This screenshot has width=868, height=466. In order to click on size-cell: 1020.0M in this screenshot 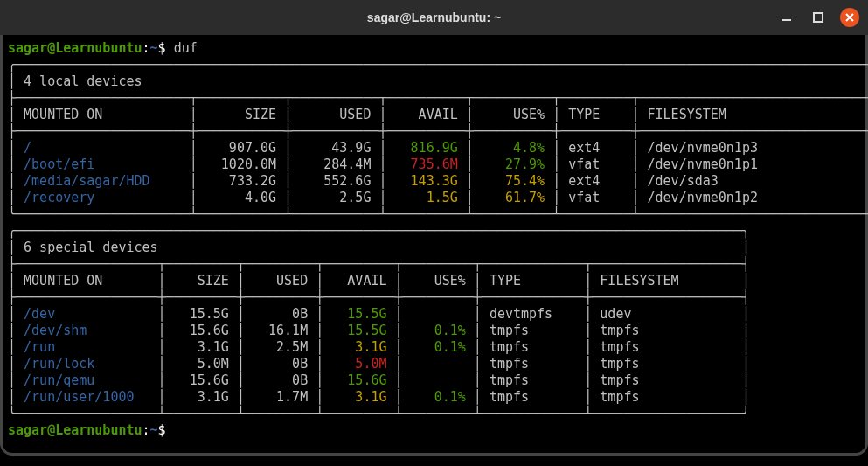, I will do `click(241, 164)`.